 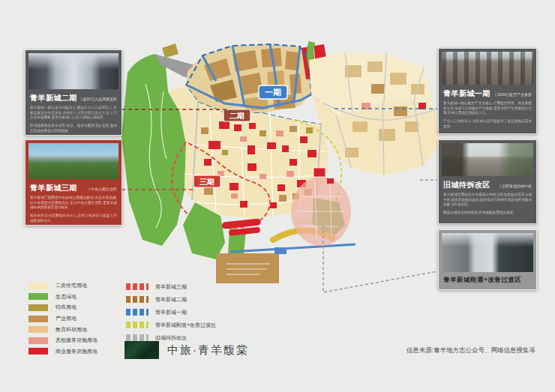 I want to click on svg-text: 三期, so click(x=207, y=181).